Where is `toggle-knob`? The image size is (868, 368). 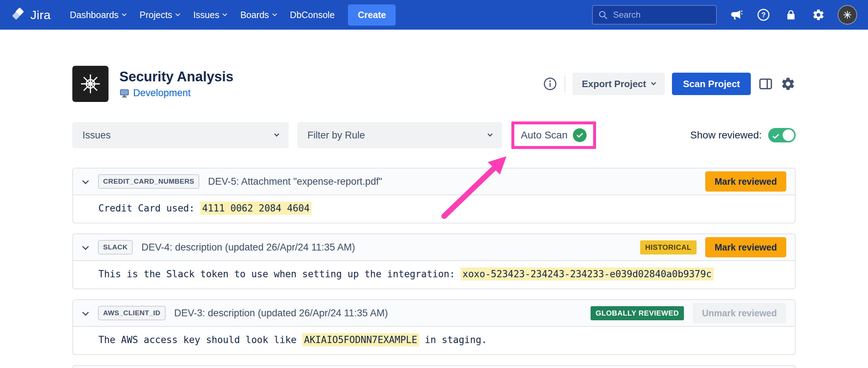
toggle-knob is located at coordinates (788, 135).